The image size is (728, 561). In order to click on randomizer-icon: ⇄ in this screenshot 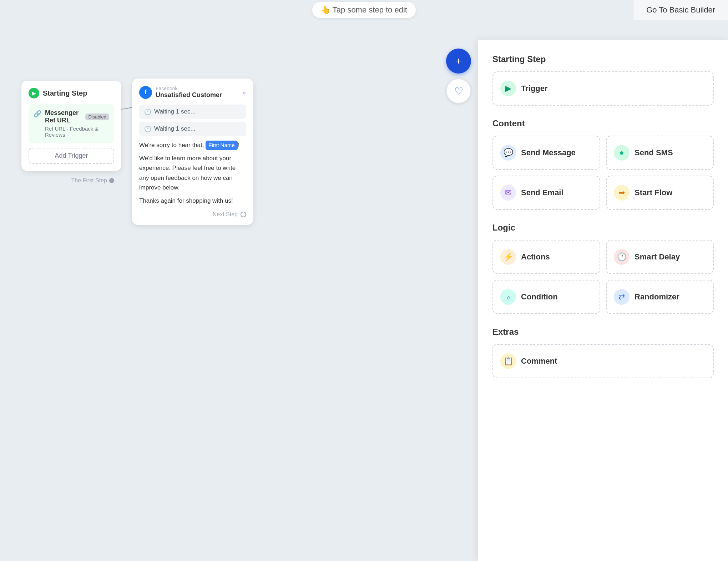, I will do `click(622, 297)`.